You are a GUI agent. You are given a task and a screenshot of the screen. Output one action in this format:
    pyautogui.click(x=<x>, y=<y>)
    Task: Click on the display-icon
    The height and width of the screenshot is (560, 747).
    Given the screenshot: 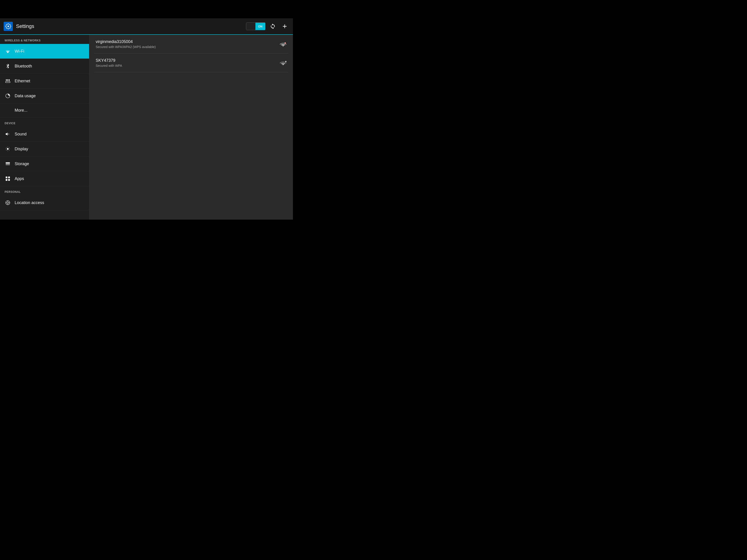 What is the action you would take?
    pyautogui.click(x=8, y=149)
    